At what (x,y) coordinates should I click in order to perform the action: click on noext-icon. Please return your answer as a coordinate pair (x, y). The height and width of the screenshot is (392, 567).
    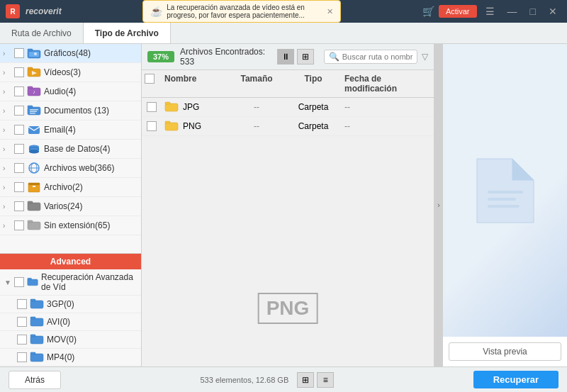
    Looking at the image, I should click on (34, 225).